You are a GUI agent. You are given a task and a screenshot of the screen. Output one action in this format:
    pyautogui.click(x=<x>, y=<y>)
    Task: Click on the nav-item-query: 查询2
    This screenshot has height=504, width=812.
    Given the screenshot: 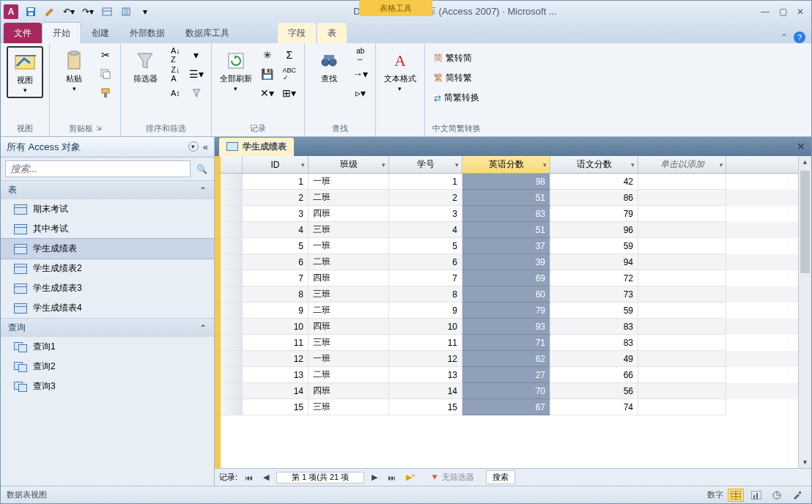 What is the action you would take?
    pyautogui.click(x=107, y=366)
    